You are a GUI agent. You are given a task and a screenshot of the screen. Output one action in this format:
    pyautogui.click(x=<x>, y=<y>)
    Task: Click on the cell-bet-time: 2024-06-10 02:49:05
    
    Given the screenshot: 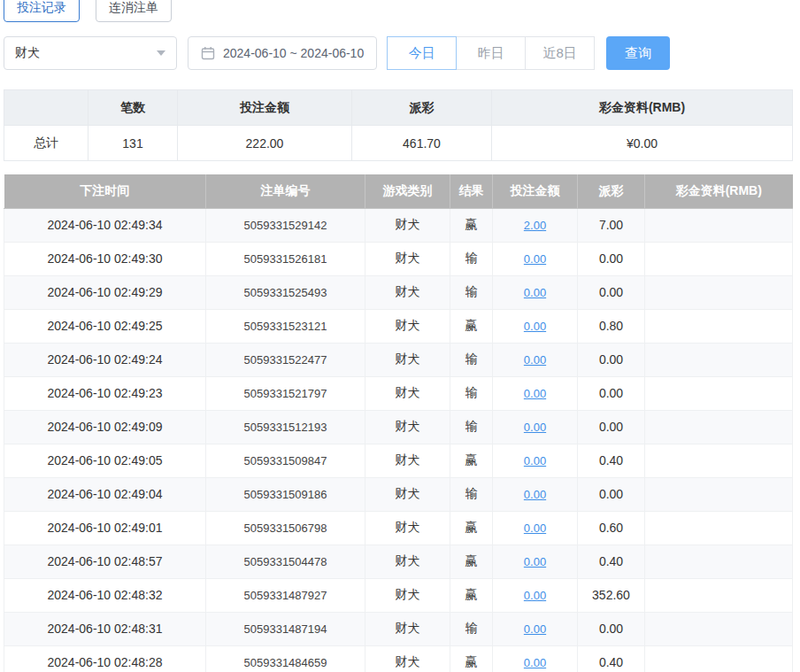 What is the action you would take?
    pyautogui.click(x=105, y=460)
    